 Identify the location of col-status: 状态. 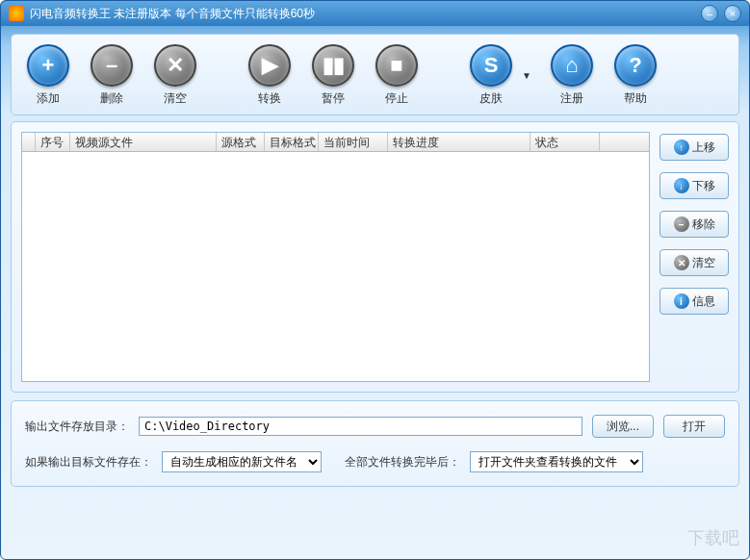
(565, 142).